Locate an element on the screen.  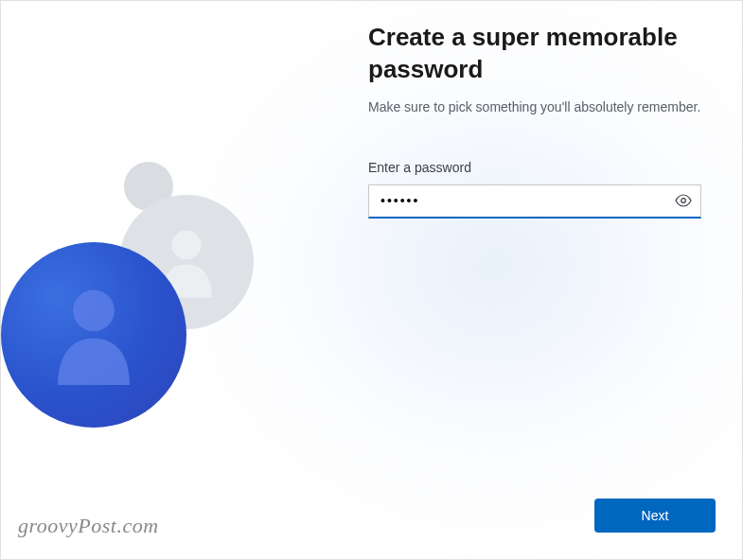
page-subtitle: Make sure to pick something you'll absol… is located at coordinates (539, 107).